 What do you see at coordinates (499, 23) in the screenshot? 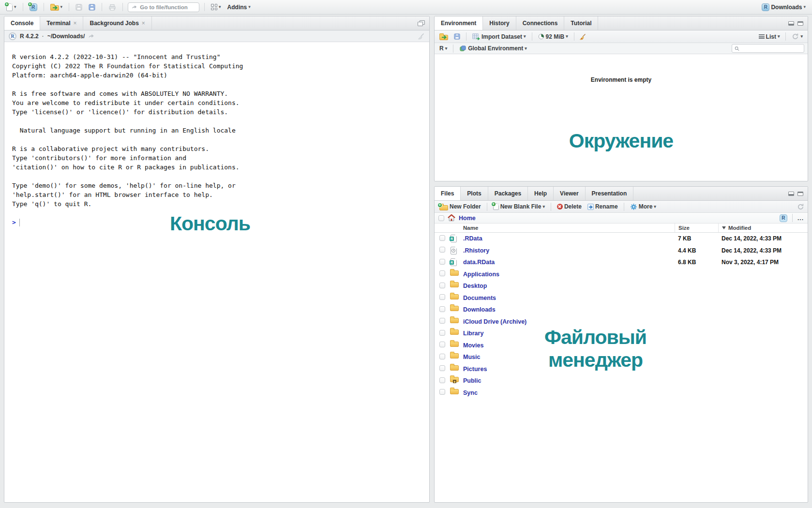
I see `tab-history: History` at bounding box center [499, 23].